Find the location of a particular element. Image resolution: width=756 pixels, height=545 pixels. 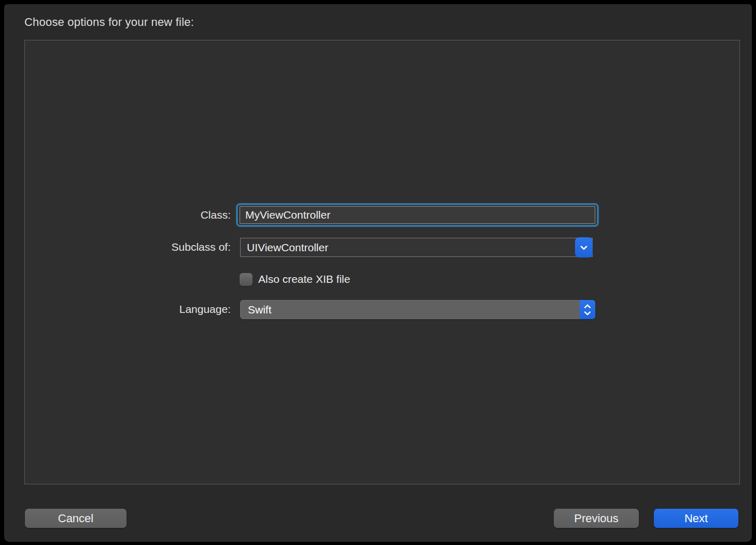

previous-button: Previous is located at coordinates (596, 518).